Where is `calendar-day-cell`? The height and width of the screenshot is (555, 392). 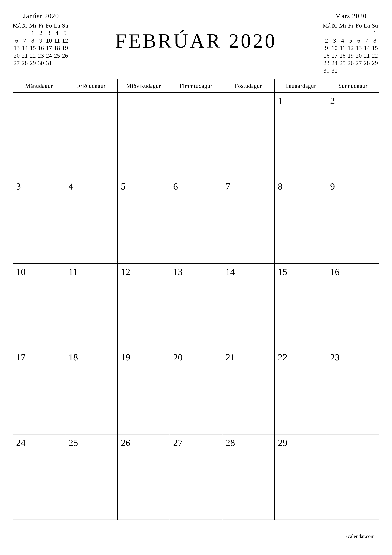
calendar-day-cell is located at coordinates (143, 135).